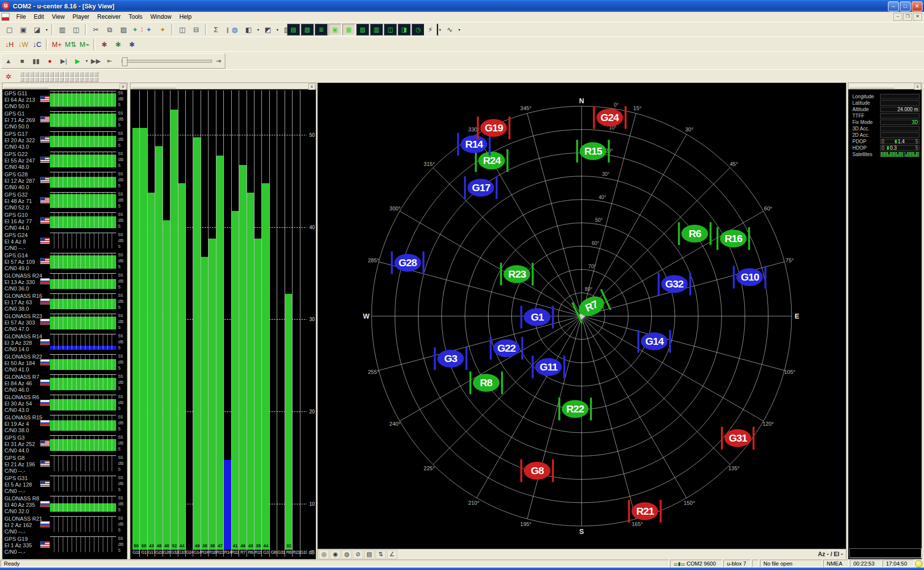  What do you see at coordinates (36, 61) in the screenshot?
I see `pause-button: ▮▮` at bounding box center [36, 61].